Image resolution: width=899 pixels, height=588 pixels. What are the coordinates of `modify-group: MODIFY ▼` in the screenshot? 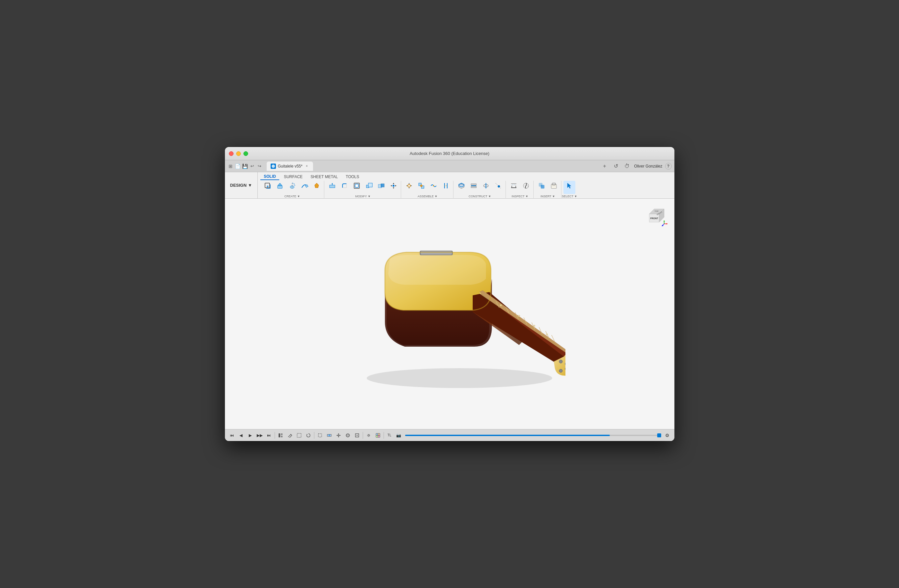 It's located at (363, 190).